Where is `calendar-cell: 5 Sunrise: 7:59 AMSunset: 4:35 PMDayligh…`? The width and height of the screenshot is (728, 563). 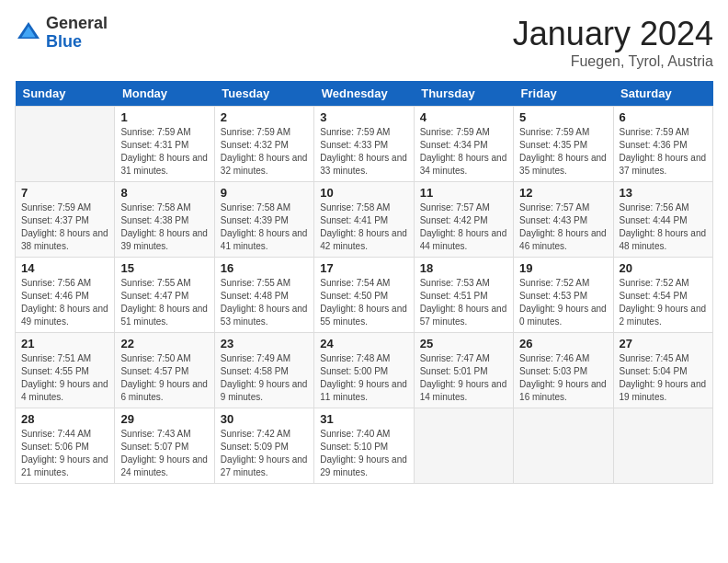 calendar-cell: 5 Sunrise: 7:59 AMSunset: 4:35 PMDayligh… is located at coordinates (563, 144).